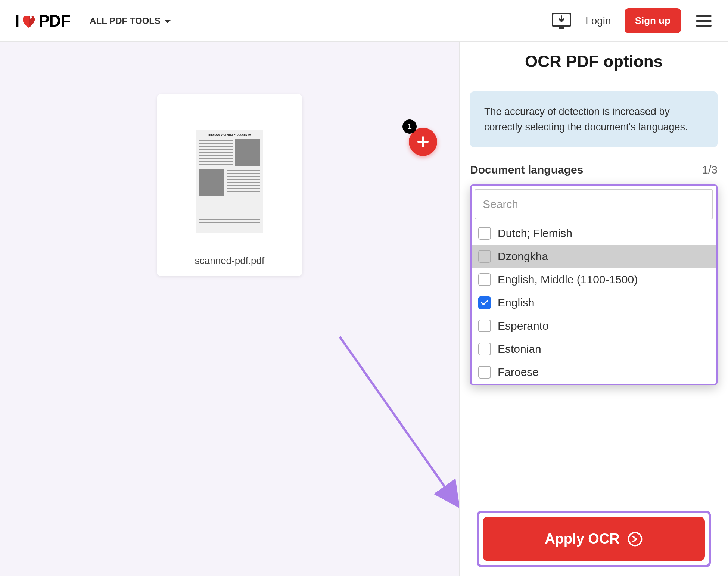 The width and height of the screenshot is (728, 576). I want to click on language-search-input, so click(594, 204).